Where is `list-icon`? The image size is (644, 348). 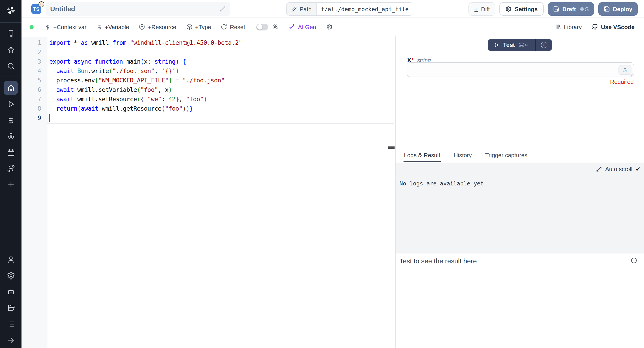 list-icon is located at coordinates (11, 324).